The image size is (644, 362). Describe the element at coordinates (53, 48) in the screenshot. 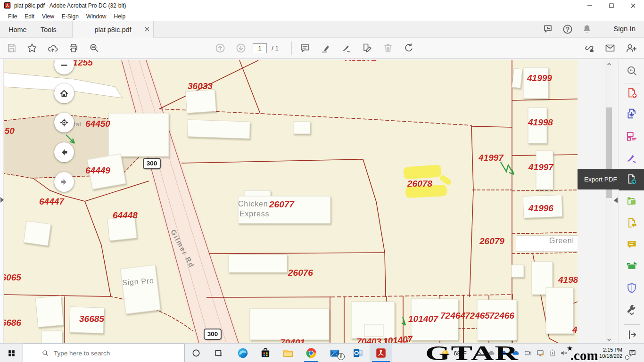

I see `cloud-upload-icon` at that location.